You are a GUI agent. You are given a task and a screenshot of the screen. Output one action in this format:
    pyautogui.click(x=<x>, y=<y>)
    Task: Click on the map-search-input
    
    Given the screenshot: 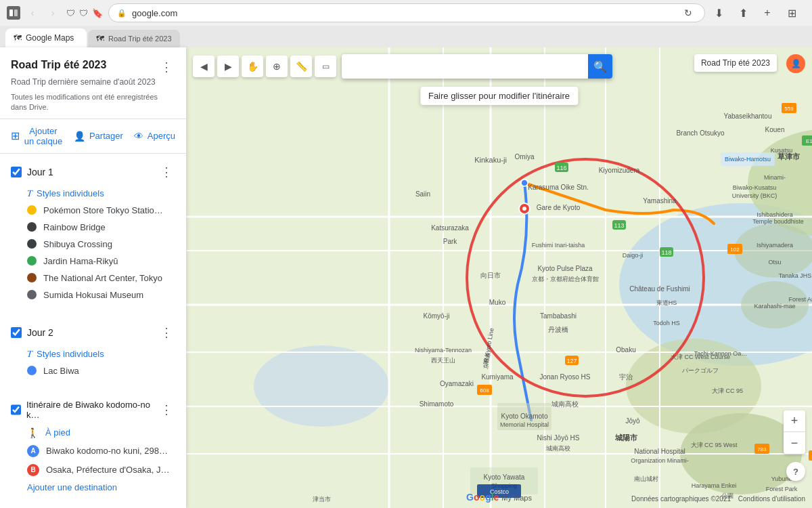 What is the action you would take?
    pyautogui.click(x=468, y=66)
    